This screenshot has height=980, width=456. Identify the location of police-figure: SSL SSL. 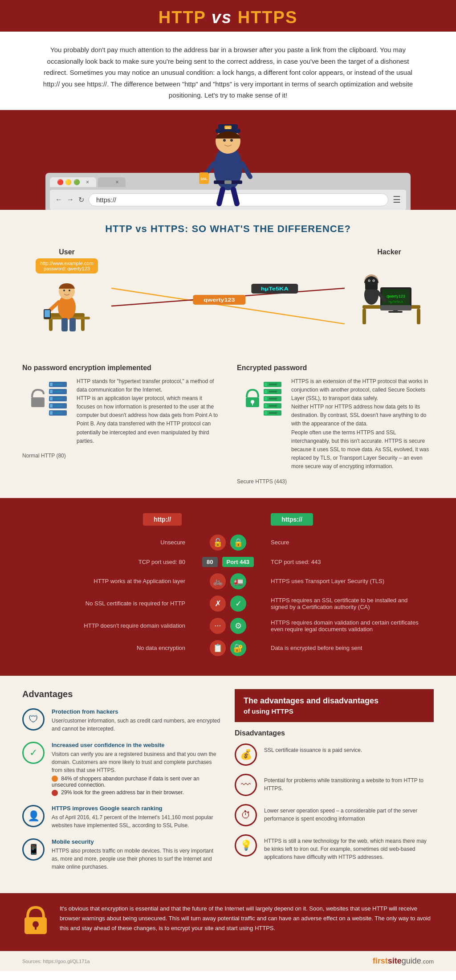
(228, 162).